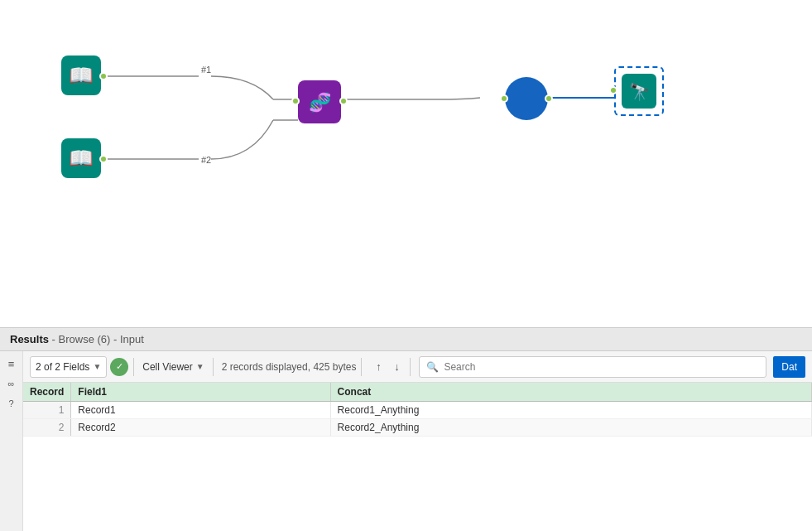 This screenshot has height=531, width=812. Describe the element at coordinates (12, 441) in the screenshot. I see `side-icons-panel: ≡ ∞ ?` at that location.